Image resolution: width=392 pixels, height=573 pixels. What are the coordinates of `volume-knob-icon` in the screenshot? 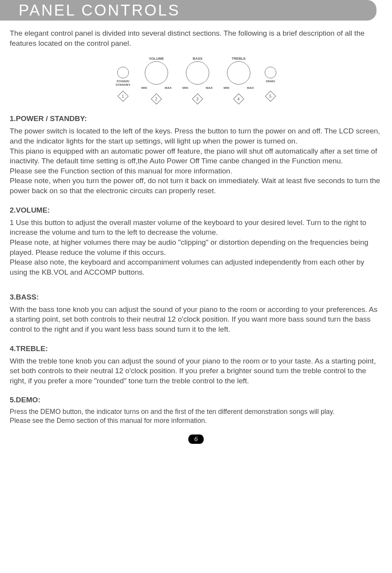 It's located at (156, 73).